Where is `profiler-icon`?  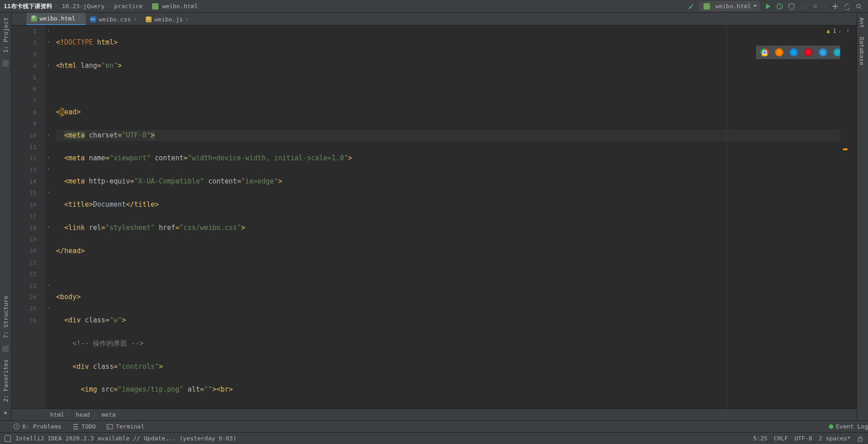
profiler-icon is located at coordinates (803, 6).